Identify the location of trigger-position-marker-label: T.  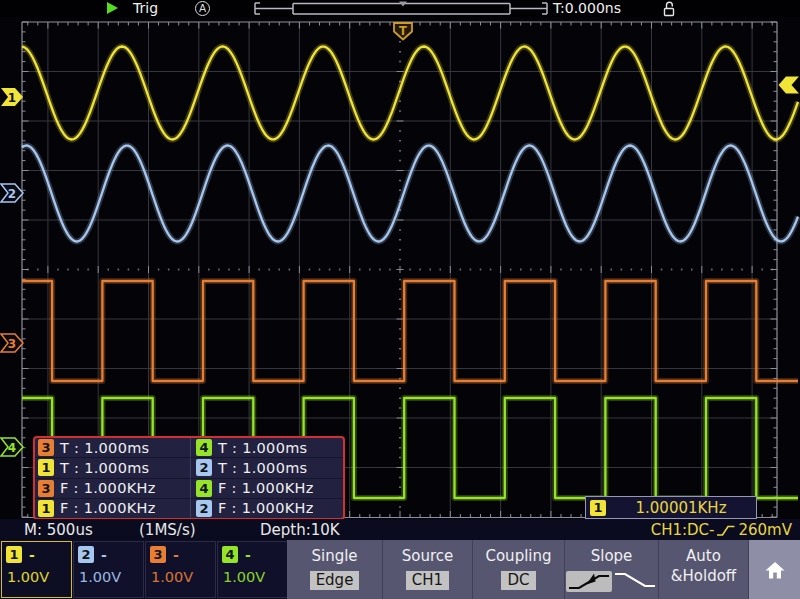
(403, 31).